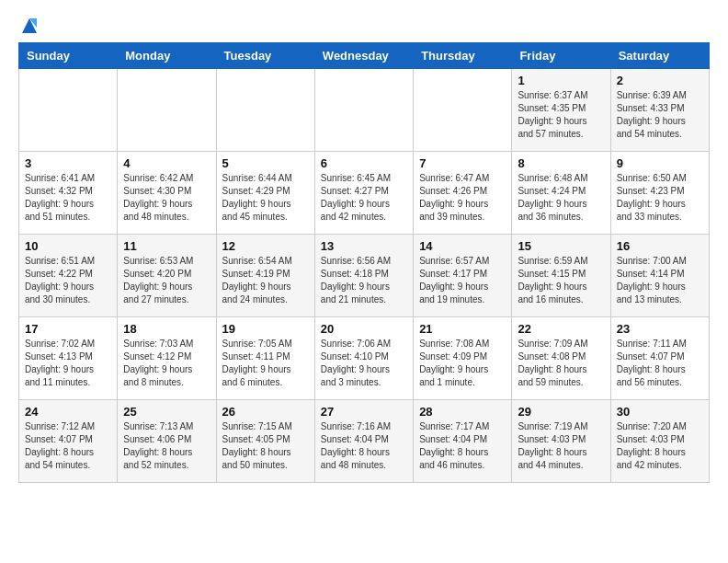 The width and height of the screenshot is (728, 563). Describe the element at coordinates (660, 412) in the screenshot. I see `day-number: 30` at that location.